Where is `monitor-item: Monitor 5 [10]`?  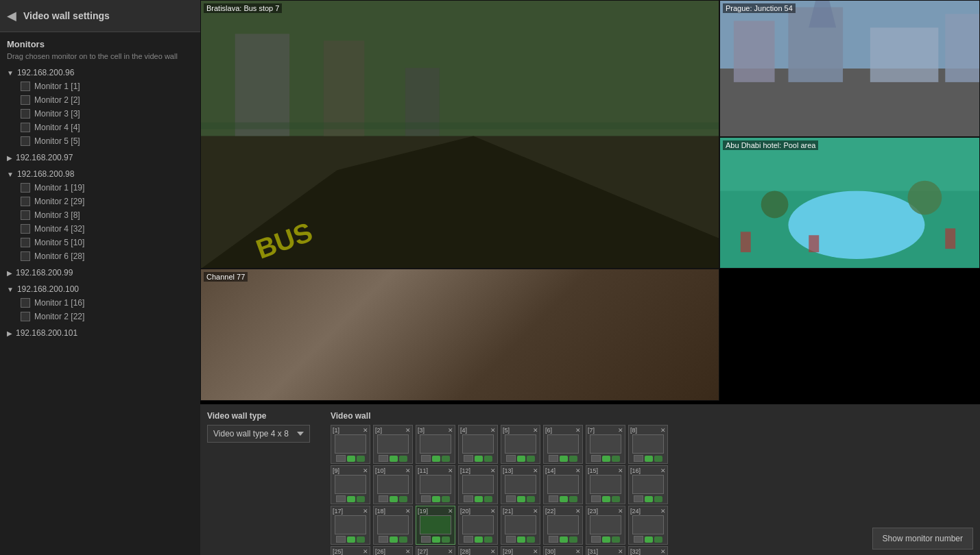
monitor-item: Monitor 5 [10] is located at coordinates (100, 243).